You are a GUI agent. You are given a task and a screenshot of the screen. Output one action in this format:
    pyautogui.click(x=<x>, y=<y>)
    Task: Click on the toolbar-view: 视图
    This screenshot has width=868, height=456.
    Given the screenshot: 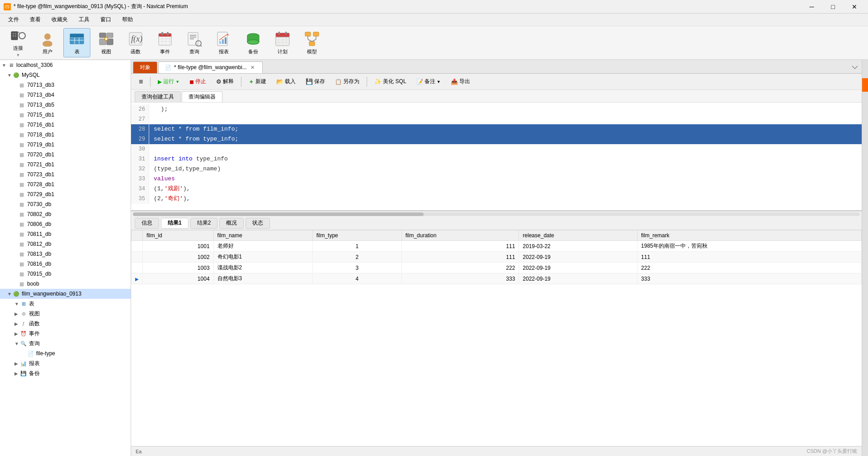 What is the action you would take?
    pyautogui.click(x=106, y=42)
    